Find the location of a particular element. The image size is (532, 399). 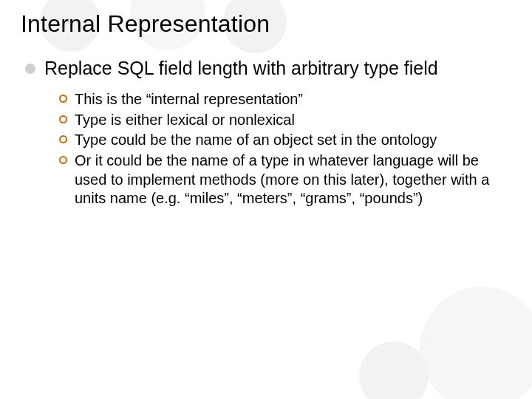

list-item-text: Or it could be the name of a type in wha… is located at coordinates (293, 180).